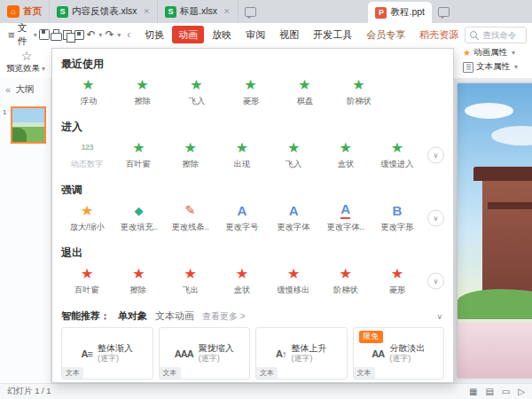  What do you see at coordinates (133, 316) in the screenshot?
I see `smart-tab-single-object: 单对象` at bounding box center [133, 316].